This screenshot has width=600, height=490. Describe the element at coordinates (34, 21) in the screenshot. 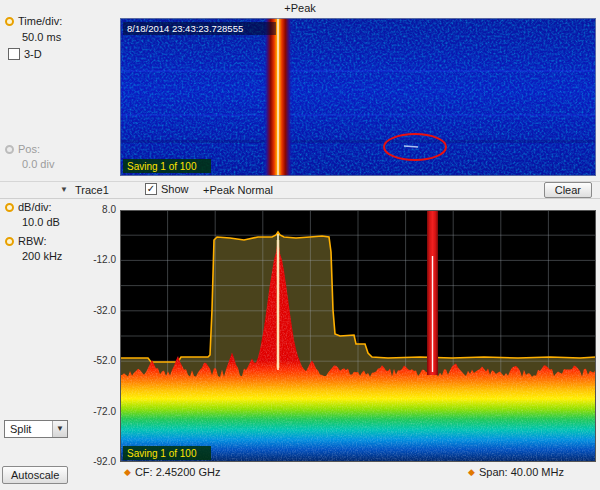

I see `time-div-row: Time/div:` at that location.